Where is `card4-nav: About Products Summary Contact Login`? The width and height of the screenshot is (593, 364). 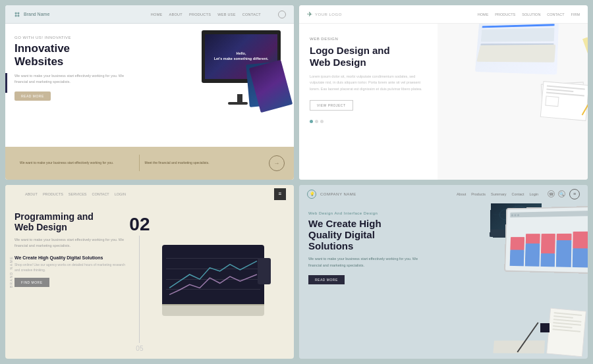 card4-nav: About Products Summary Contact Login is located at coordinates (497, 194).